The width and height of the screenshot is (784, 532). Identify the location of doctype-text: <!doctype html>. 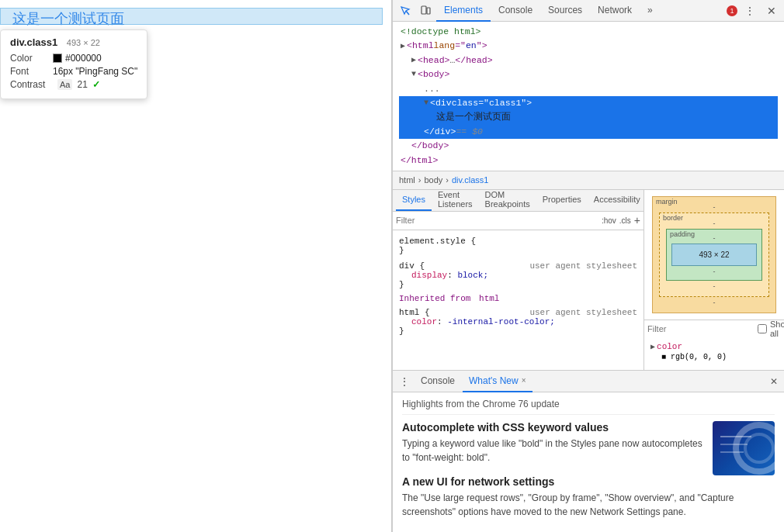
(441, 32).